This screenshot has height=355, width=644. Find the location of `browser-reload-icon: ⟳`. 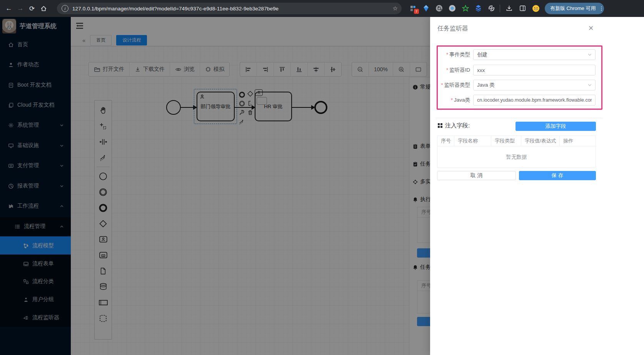

browser-reload-icon: ⟳ is located at coordinates (32, 8).